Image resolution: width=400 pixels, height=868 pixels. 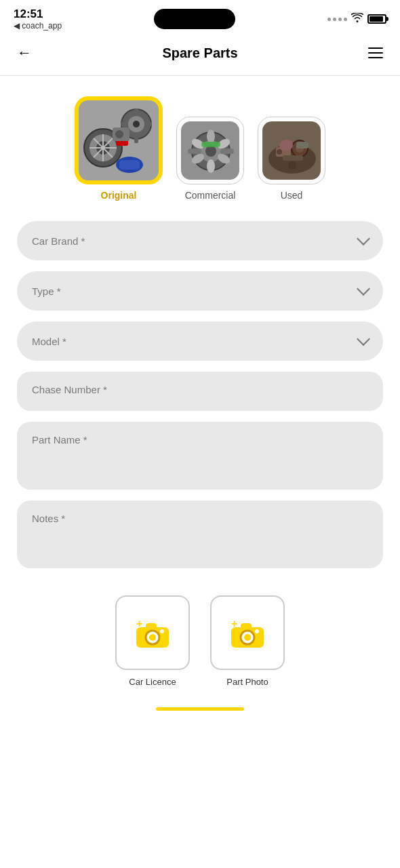 I want to click on car-licence-label: Car Licence, so click(x=152, y=682).